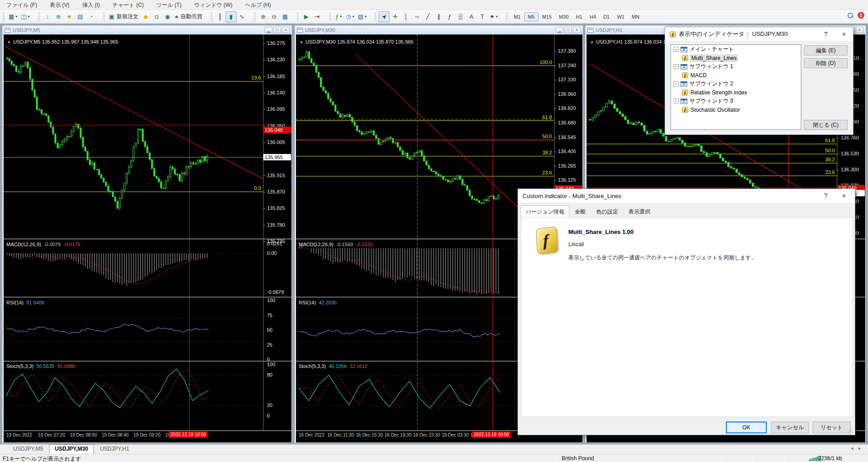 This screenshot has width=868, height=462. I want to click on tree-leaf: ƒRelative Strength Index, so click(736, 93).